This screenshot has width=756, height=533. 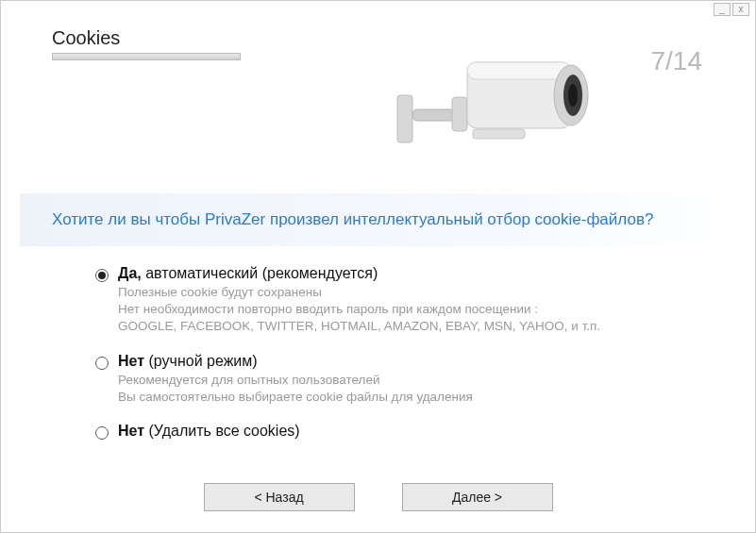 I want to click on back-button: < Назад, so click(x=279, y=497).